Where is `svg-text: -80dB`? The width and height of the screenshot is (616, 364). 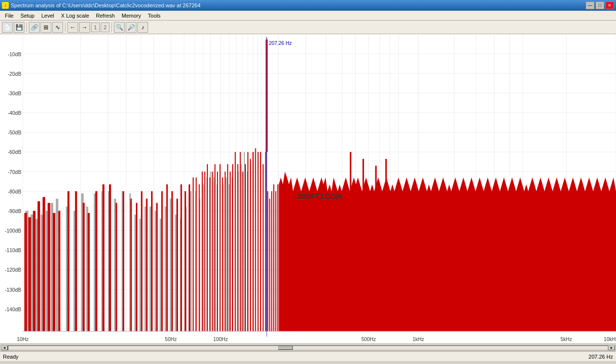 svg-text: -80dB is located at coordinates (15, 192).